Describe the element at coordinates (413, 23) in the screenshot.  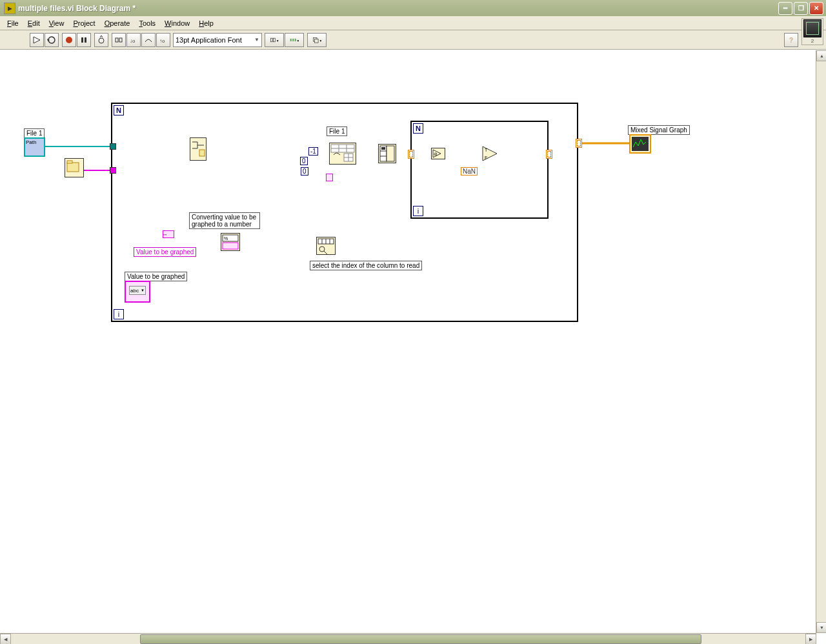
I see `menu-bar: File Edit View Project Operate Tools Win…` at that location.